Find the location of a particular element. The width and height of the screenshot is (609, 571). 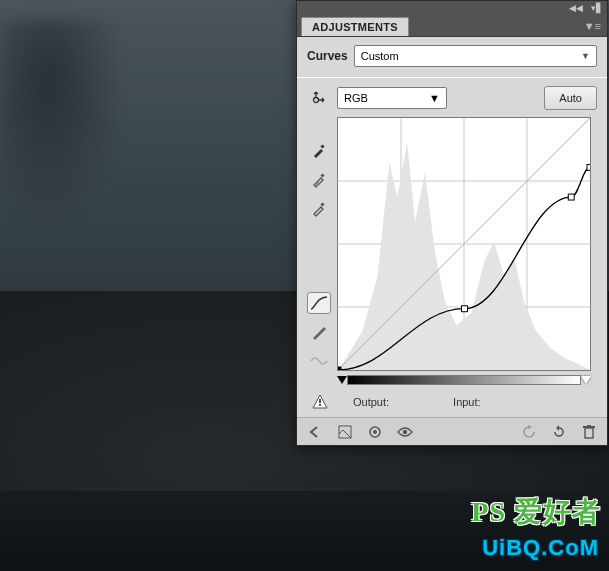

visibility-icon is located at coordinates (405, 432).